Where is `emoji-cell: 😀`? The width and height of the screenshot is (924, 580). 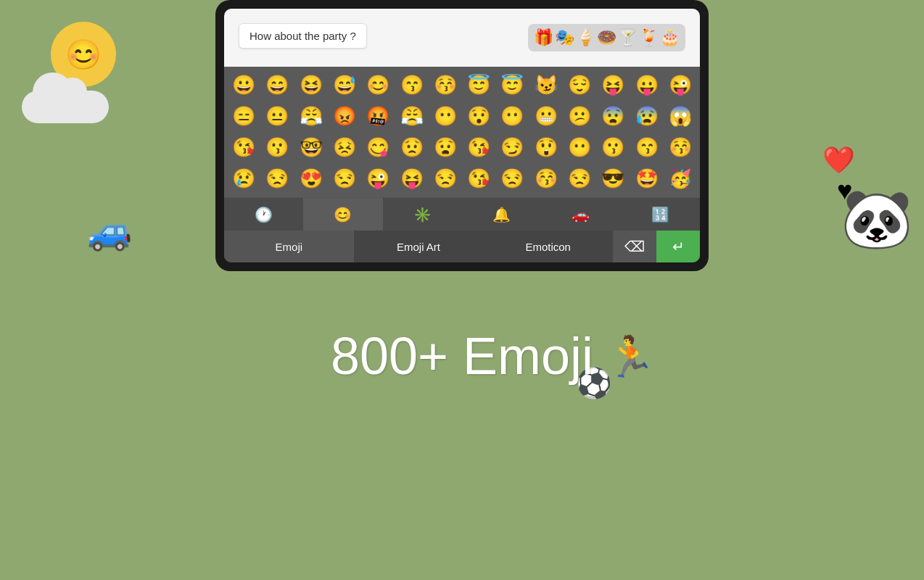
emoji-cell: 😀 is located at coordinates (244, 86).